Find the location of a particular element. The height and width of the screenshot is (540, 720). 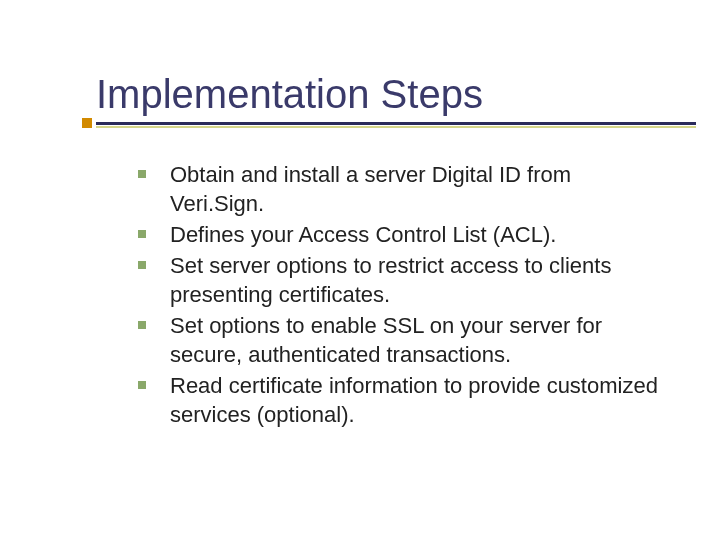

accent-square-icon is located at coordinates (87, 123).